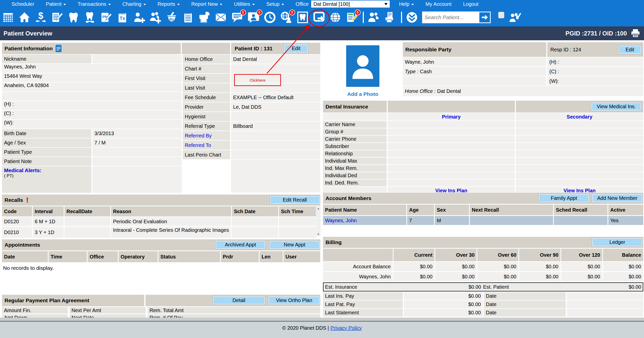 Image resolution: width=644 pixels, height=338 pixels. Describe the element at coordinates (617, 198) in the screenshot. I see `add-new-member-button: Add New Member` at that location.